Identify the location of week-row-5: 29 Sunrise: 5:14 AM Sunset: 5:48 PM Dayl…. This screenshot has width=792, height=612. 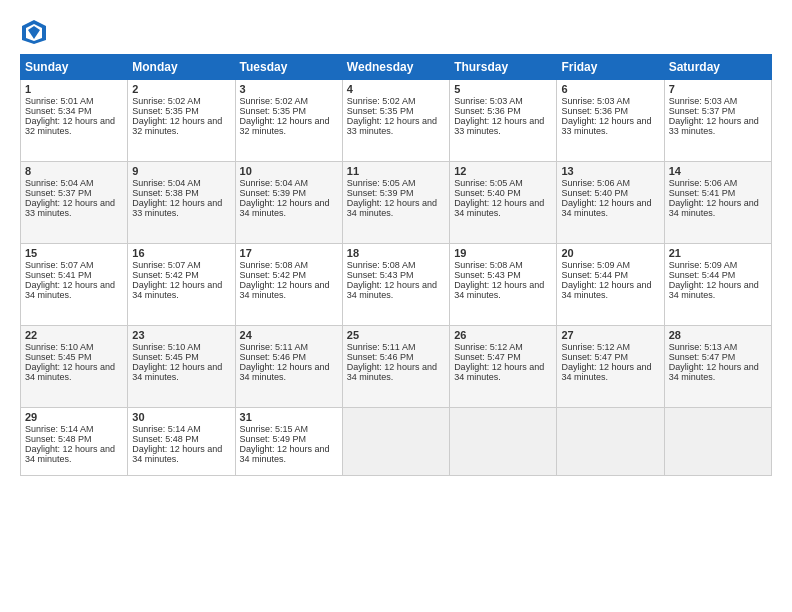
(396, 442).